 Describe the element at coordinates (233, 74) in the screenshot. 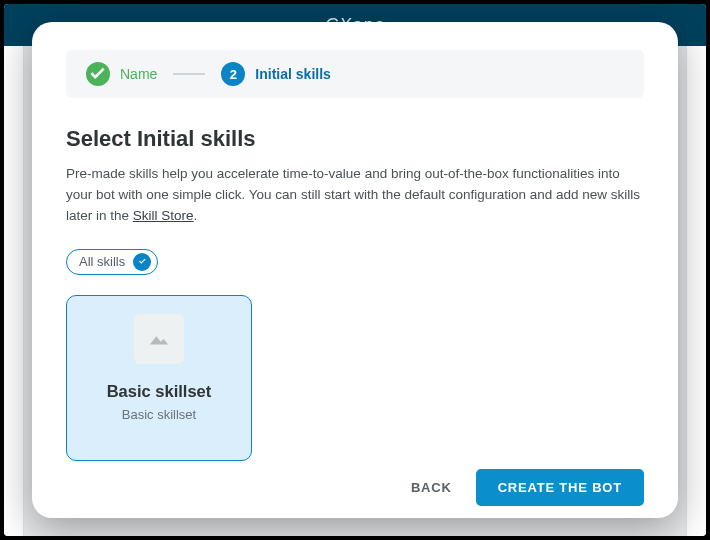

I see `step-number-badge: 2` at that location.